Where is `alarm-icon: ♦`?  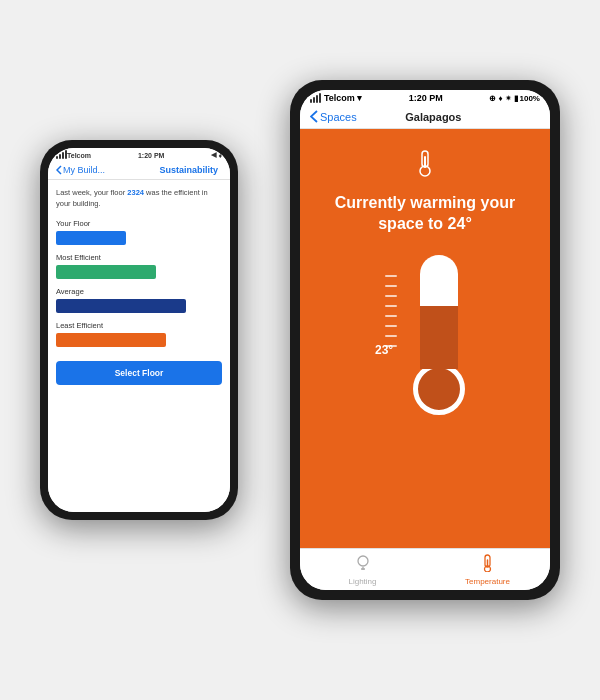 alarm-icon: ♦ is located at coordinates (500, 98).